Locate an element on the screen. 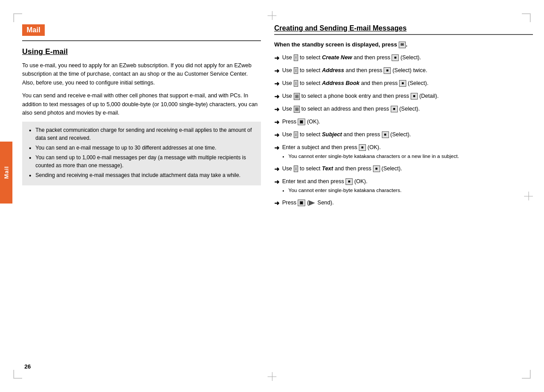 Image resolution: width=544 pixels, height=392 pixels. note-item-1: The packet communication charge for send… is located at coordinates (145, 134).